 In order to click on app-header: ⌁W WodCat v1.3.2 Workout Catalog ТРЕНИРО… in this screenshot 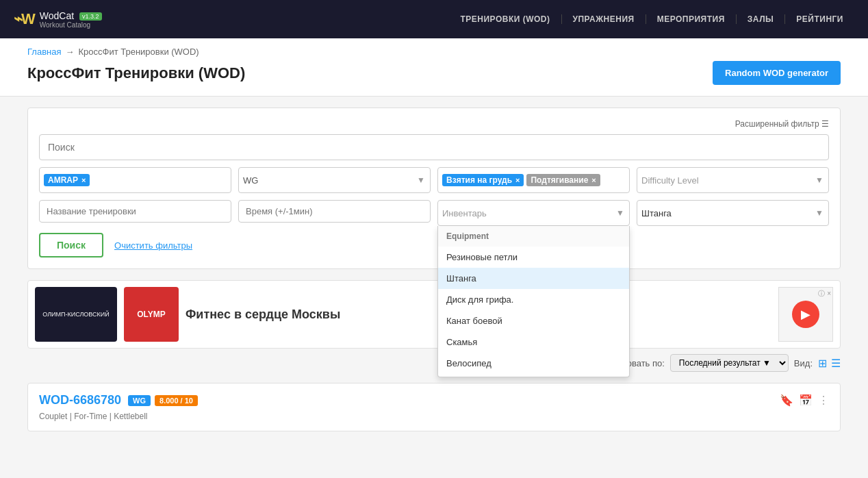, I will do `click(434, 19)`.